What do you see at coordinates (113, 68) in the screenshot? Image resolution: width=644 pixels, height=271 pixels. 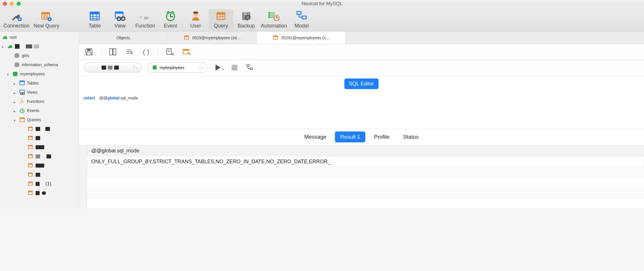 I see `connection-combo: ⌃⌄` at bounding box center [113, 68].